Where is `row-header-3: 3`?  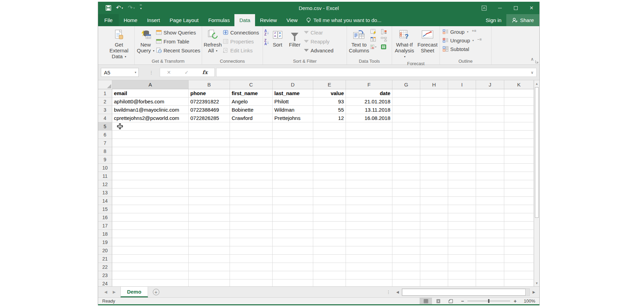
row-header-3: 3 is located at coordinates (105, 110).